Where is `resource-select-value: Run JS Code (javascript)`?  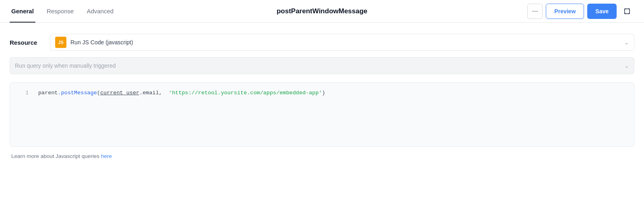 resource-select-value: Run JS Code (javascript) is located at coordinates (102, 42).